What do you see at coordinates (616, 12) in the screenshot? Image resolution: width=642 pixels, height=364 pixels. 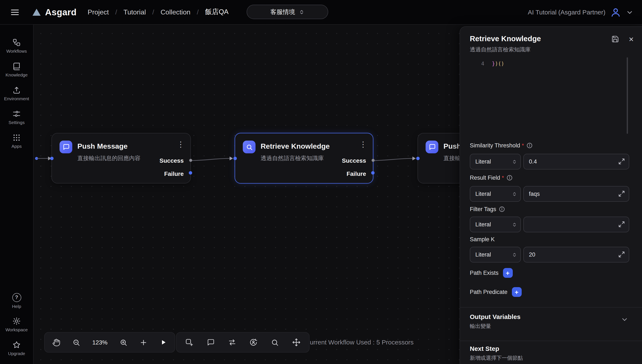 I see `user-avatar-button` at bounding box center [616, 12].